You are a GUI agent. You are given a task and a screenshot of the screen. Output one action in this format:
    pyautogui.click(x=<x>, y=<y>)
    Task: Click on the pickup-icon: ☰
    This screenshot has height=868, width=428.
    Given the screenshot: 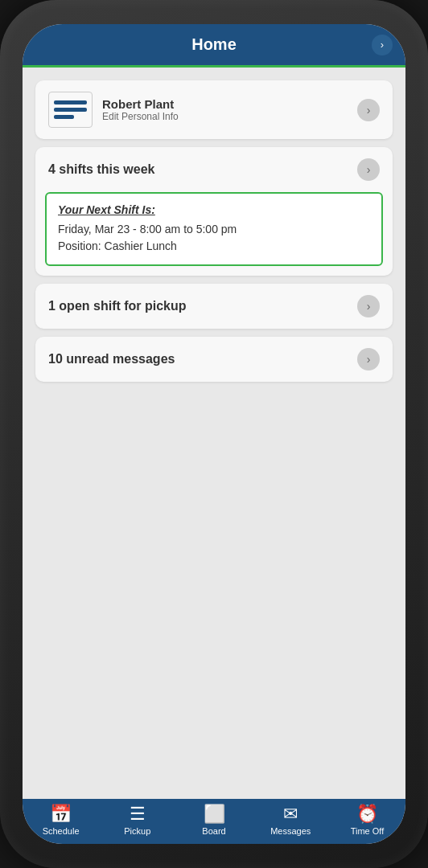 What is the action you would take?
    pyautogui.click(x=138, y=814)
    